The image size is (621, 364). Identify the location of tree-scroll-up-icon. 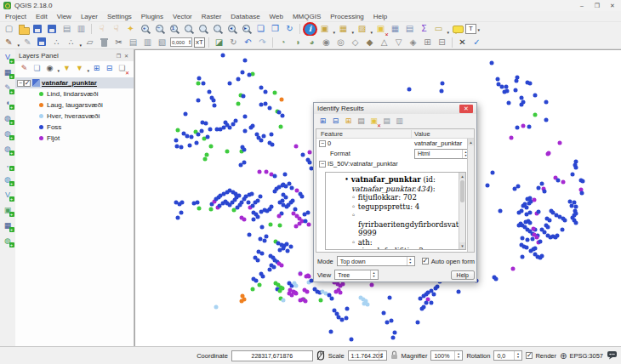
(471, 142).